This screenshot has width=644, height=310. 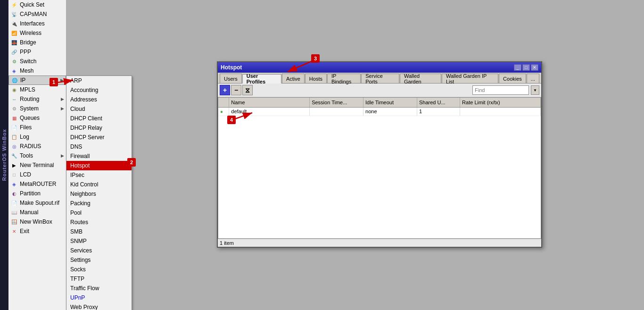 I want to click on submenu-item-arp: ARP, so click(x=99, y=81).